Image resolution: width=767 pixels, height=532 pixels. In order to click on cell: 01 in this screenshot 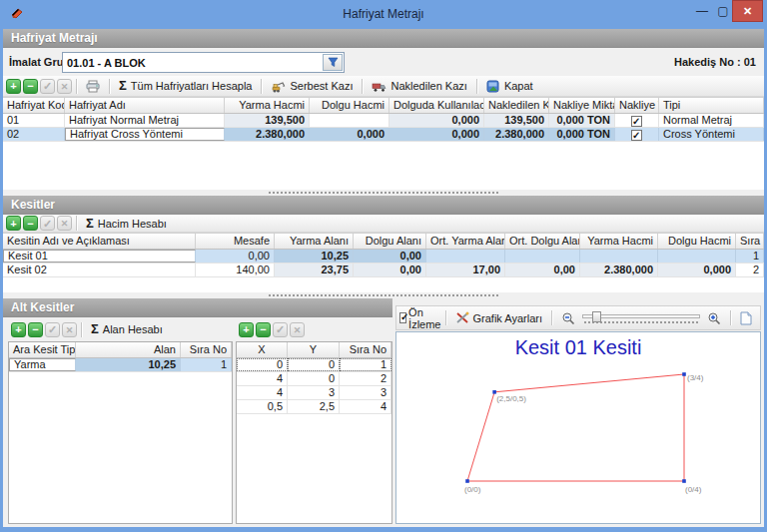, I will do `click(34, 120)`.